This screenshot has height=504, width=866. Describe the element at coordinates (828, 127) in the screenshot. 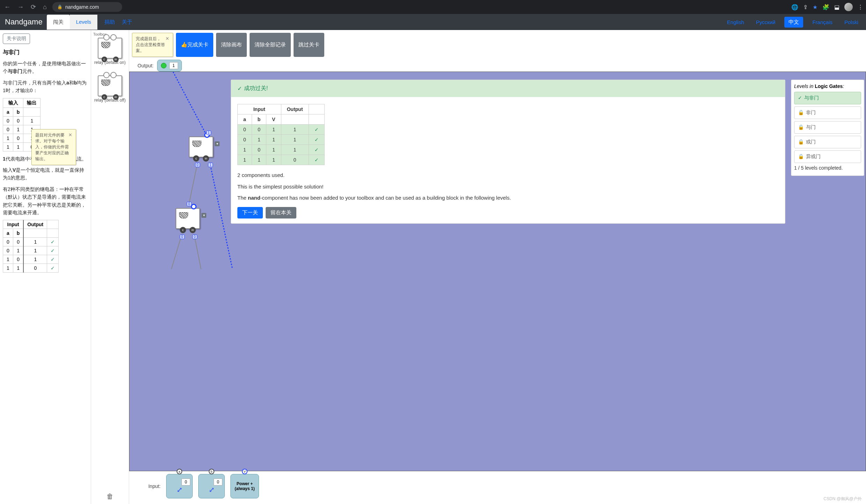

I see `level-item-and: 🔒与门` at that location.